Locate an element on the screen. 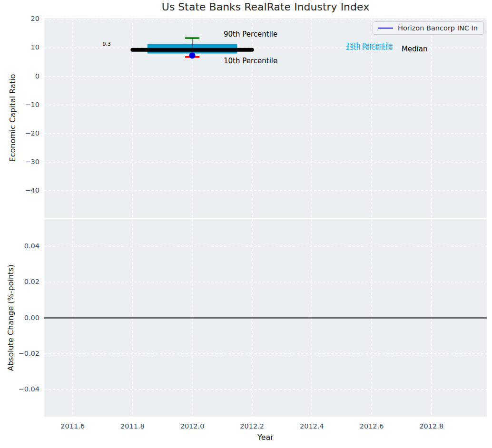  legend: Horizon Bancorp INC In is located at coordinates (428, 28).